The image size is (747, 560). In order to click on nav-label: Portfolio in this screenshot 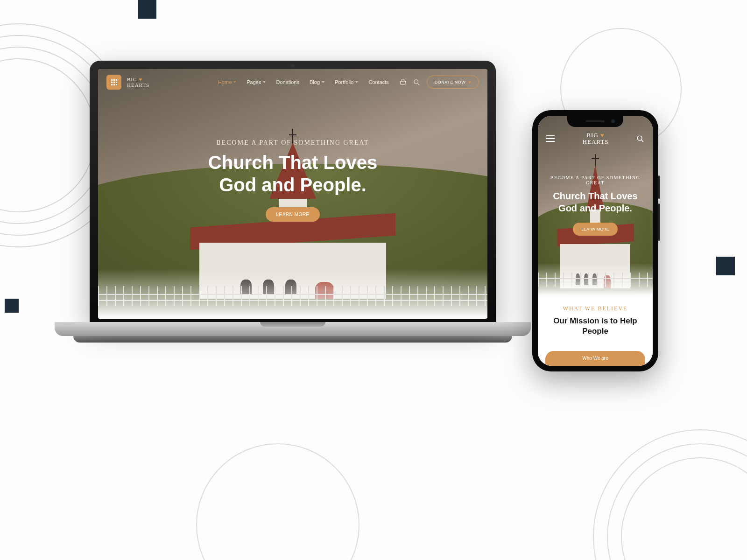, I will do `click(344, 82)`.